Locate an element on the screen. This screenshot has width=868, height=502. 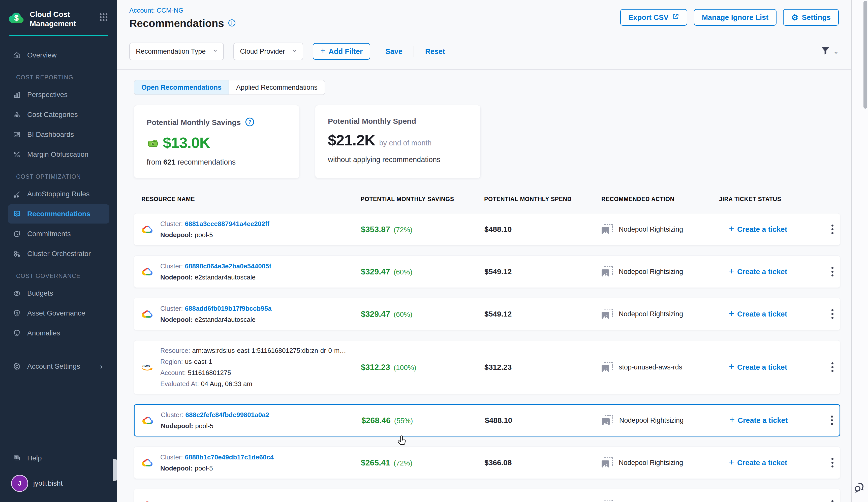
col-recommended-action: RECOMMENDED ACTION is located at coordinates (660, 199).